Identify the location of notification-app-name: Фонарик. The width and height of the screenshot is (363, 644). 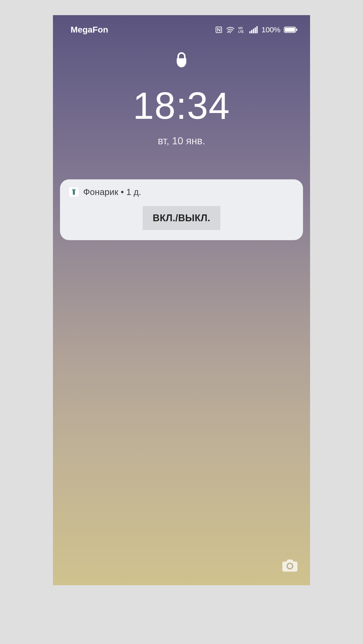
(101, 192).